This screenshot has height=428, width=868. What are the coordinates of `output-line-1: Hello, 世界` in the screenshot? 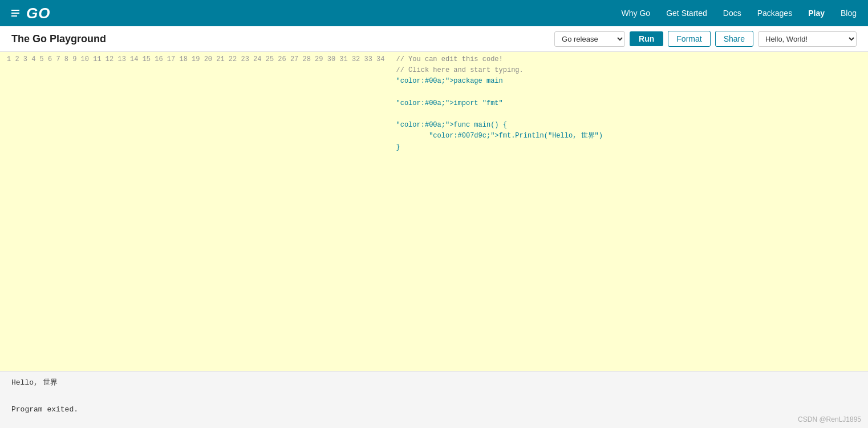 It's located at (434, 382).